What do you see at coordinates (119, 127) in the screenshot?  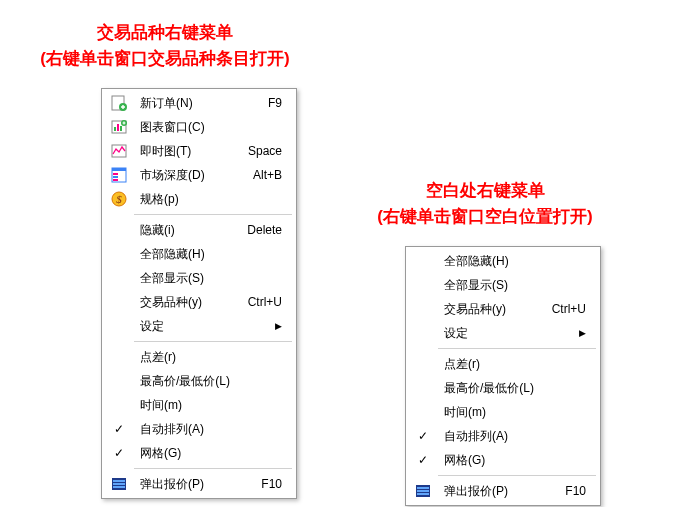 I see `chart-window-icon` at bounding box center [119, 127].